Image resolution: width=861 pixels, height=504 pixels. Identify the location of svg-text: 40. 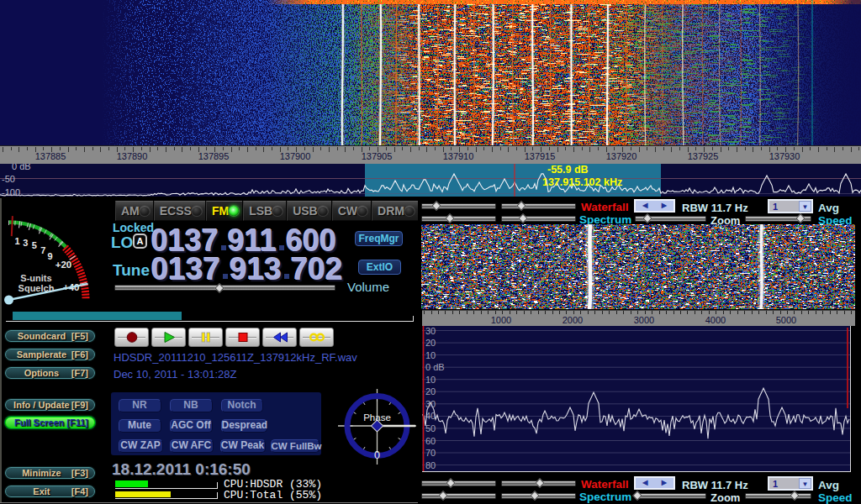
(430, 416).